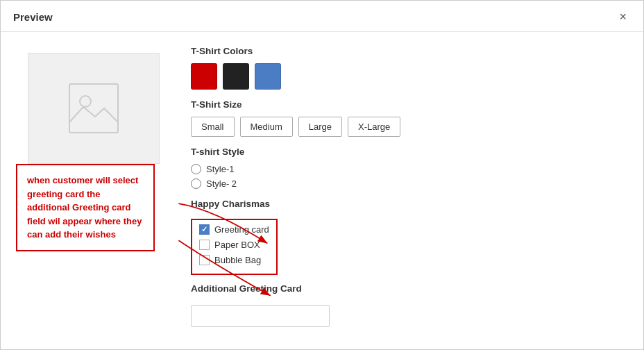 The height and width of the screenshot is (350, 644). What do you see at coordinates (235, 244) in the screenshot?
I see `paper-box-checkbox-item: Paper BOX` at bounding box center [235, 244].